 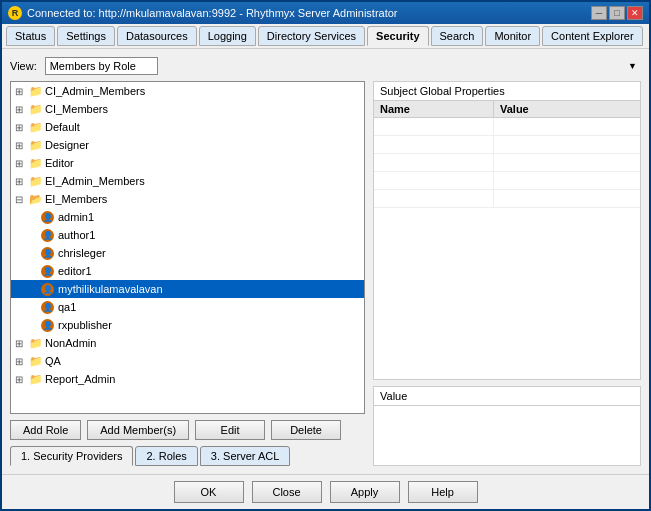 I want to click on tree-label: author1, so click(x=76, y=235).